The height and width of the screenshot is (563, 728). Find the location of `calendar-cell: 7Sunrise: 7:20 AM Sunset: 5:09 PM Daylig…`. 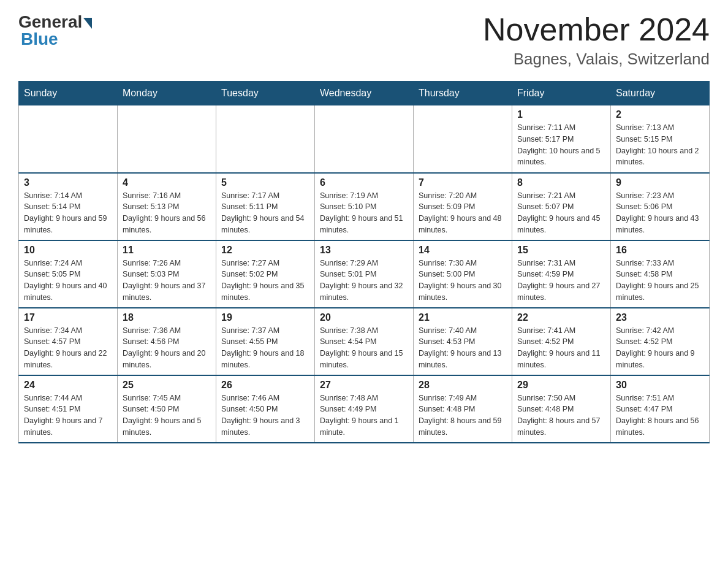

calendar-cell: 7Sunrise: 7:20 AM Sunset: 5:09 PM Daylig… is located at coordinates (463, 207).